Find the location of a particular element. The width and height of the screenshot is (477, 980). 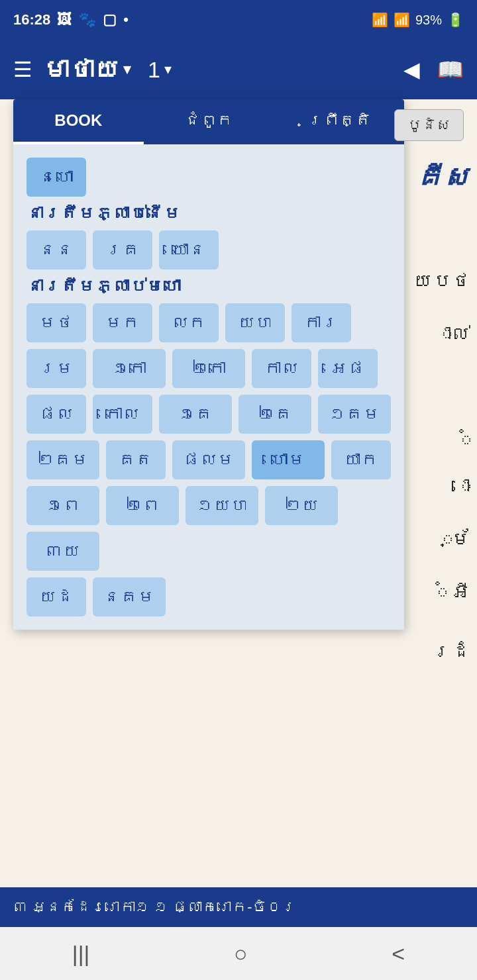

title-dropdown-icon: ▾ is located at coordinates (127, 70).